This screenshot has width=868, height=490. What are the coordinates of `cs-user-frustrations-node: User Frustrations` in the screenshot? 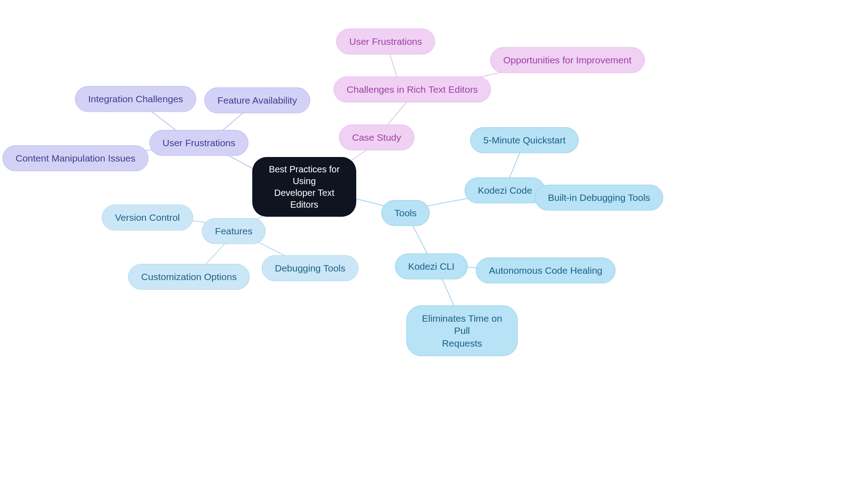 It's located at (385, 42).